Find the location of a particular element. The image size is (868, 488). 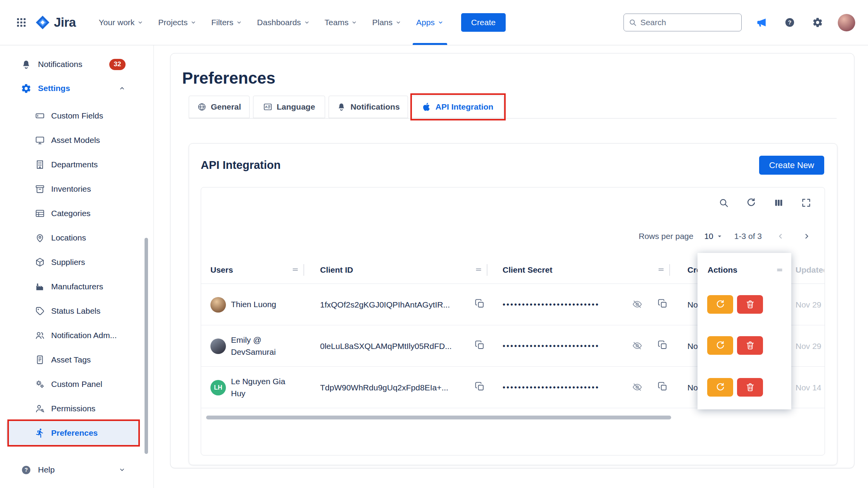

announcements-button is located at coordinates (762, 22).